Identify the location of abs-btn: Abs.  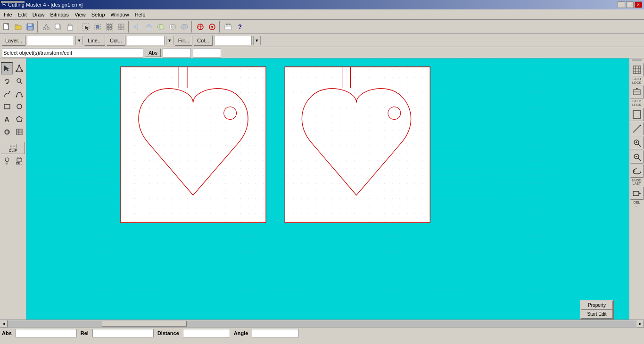
(153, 53).